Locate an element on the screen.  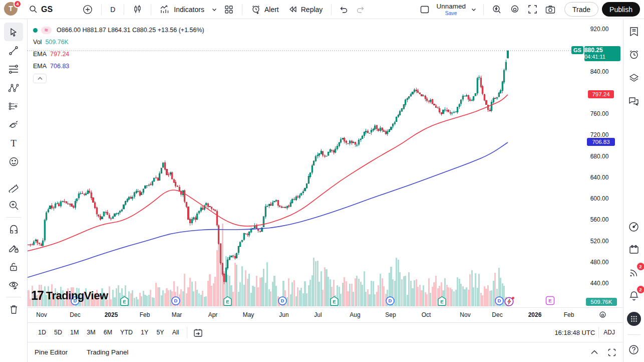
remove-drawings-button is located at coordinates (14, 309).